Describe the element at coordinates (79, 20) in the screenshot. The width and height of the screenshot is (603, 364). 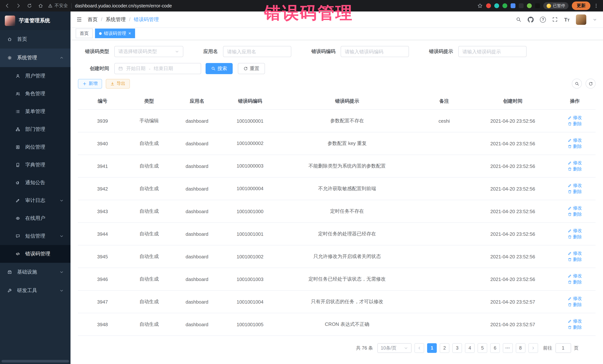
I see `sidebar-toggle-icon` at that location.